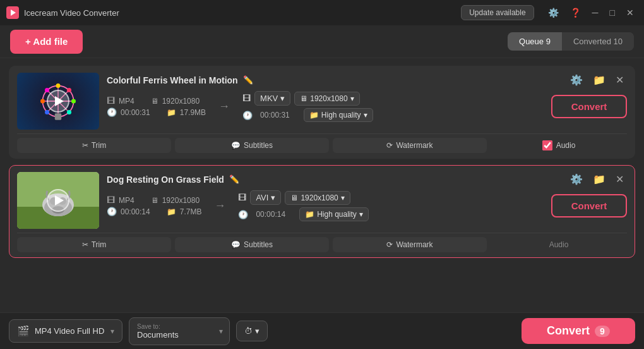  I want to click on app-title: Icecream Video Converter, so click(72, 13).